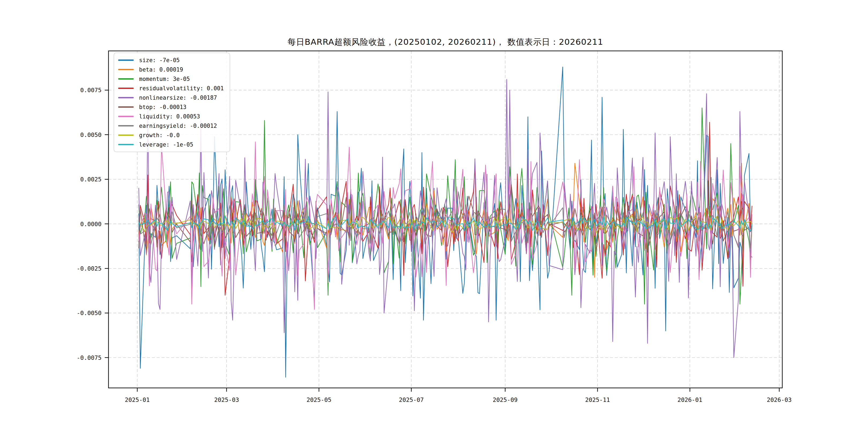  What do you see at coordinates (126, 79) in the screenshot?
I see `legend-swatch-momentum` at bounding box center [126, 79].